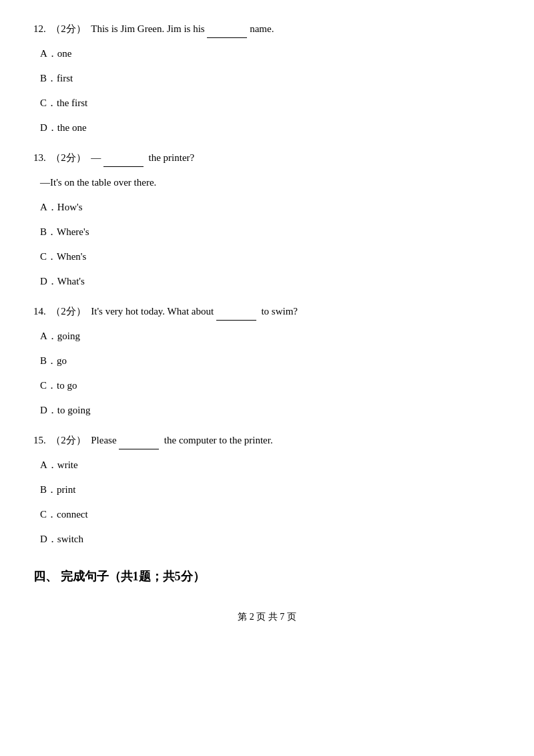 The height and width of the screenshot is (756, 534). Describe the element at coordinates (152, 311) in the screenshot. I see `question-14-text: It's very hot today. What about` at that location.